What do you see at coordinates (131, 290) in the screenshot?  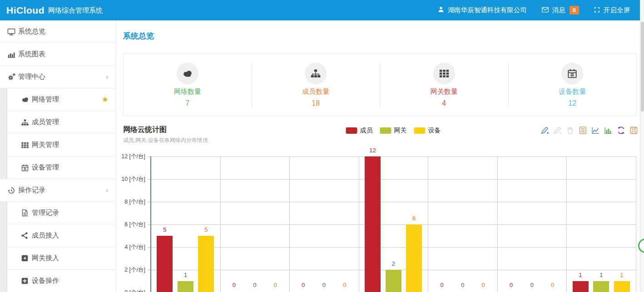 I see `y-axis-label: 0 [个/台]` at bounding box center [131, 290].